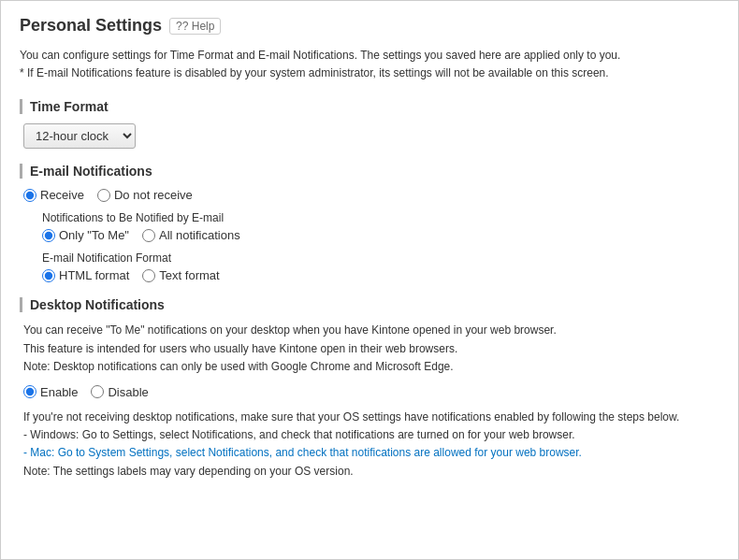 The width and height of the screenshot is (739, 560). I want to click on page-title: Personal Settings, so click(91, 26).